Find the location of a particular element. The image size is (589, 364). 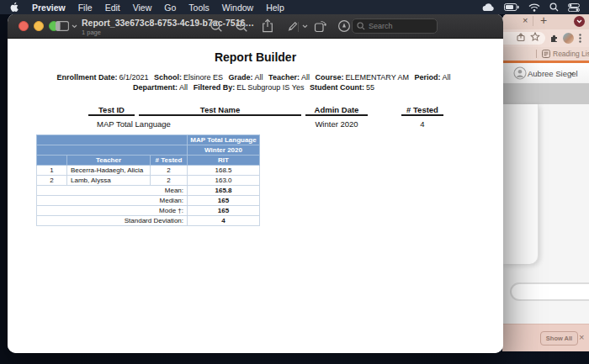

minimize-window-button is located at coordinates (39, 26).